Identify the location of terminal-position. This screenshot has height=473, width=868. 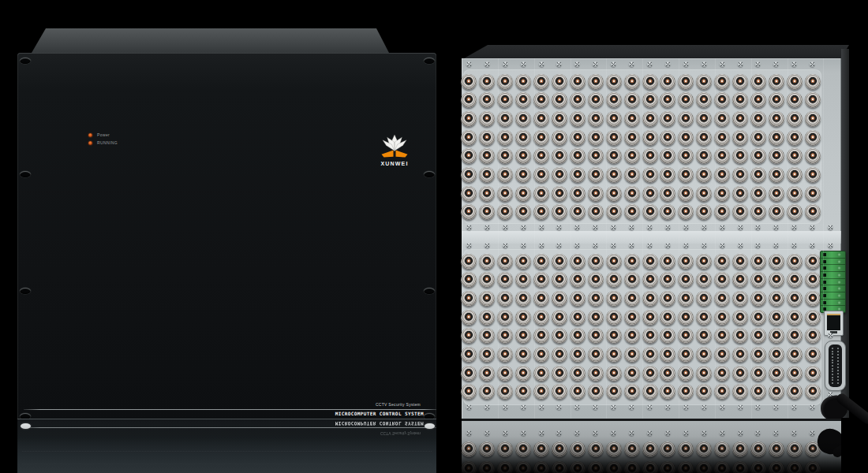
(833, 262).